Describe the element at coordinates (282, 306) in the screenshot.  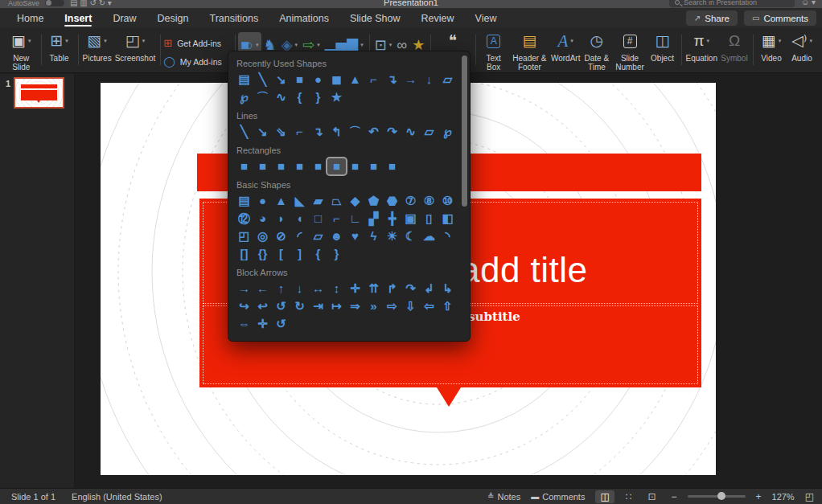
I see `curved-up-arrow-shape: ↺` at that location.